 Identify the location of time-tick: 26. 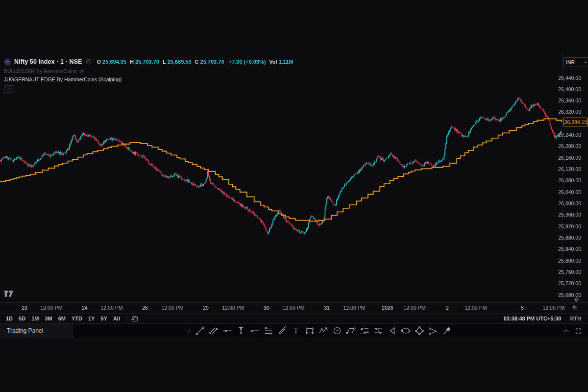
(145, 308).